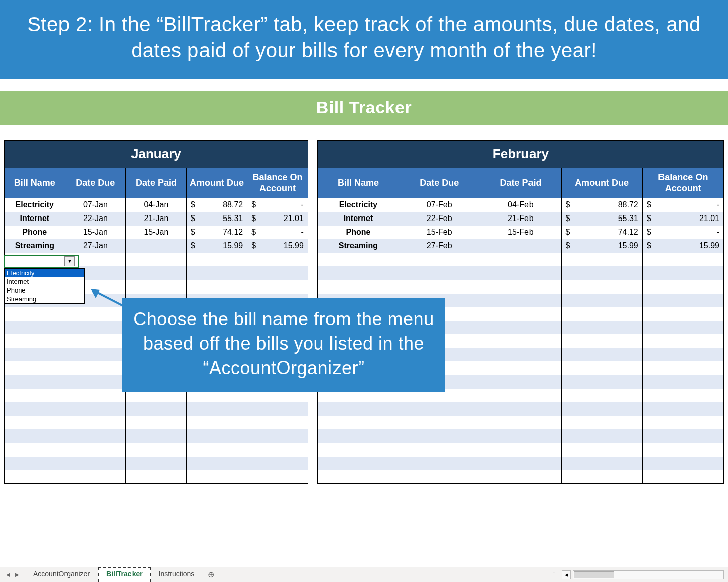 The width and height of the screenshot is (728, 582). I want to click on sheet-tab-instructions: Instructions, so click(177, 575).